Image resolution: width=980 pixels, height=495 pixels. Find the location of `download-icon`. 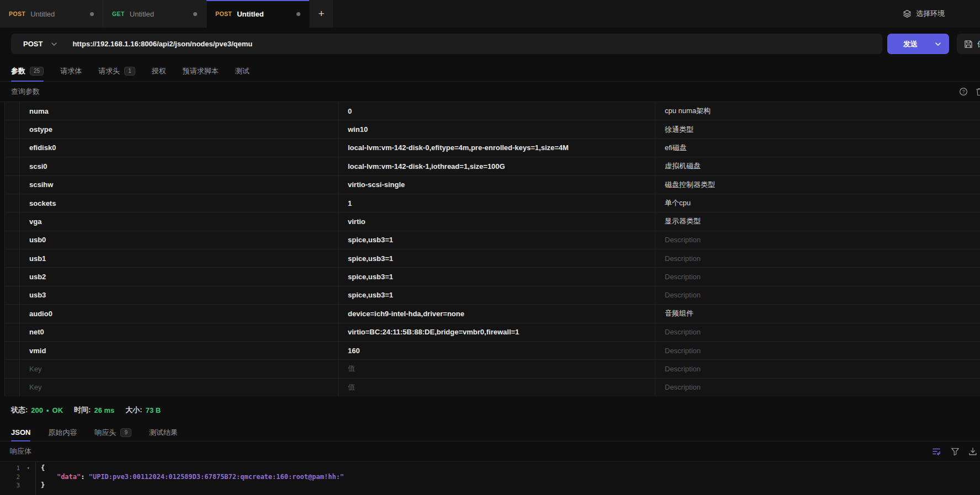

download-icon is located at coordinates (973, 451).